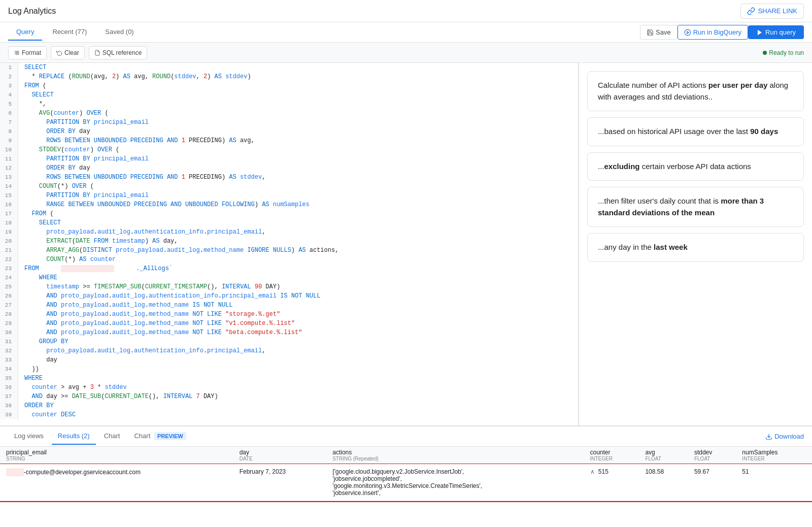 The height and width of the screenshot is (527, 812). Describe the element at coordinates (298, 333) in the screenshot. I see `line-content: AND proto_payload.audit_log.method_name …` at that location.